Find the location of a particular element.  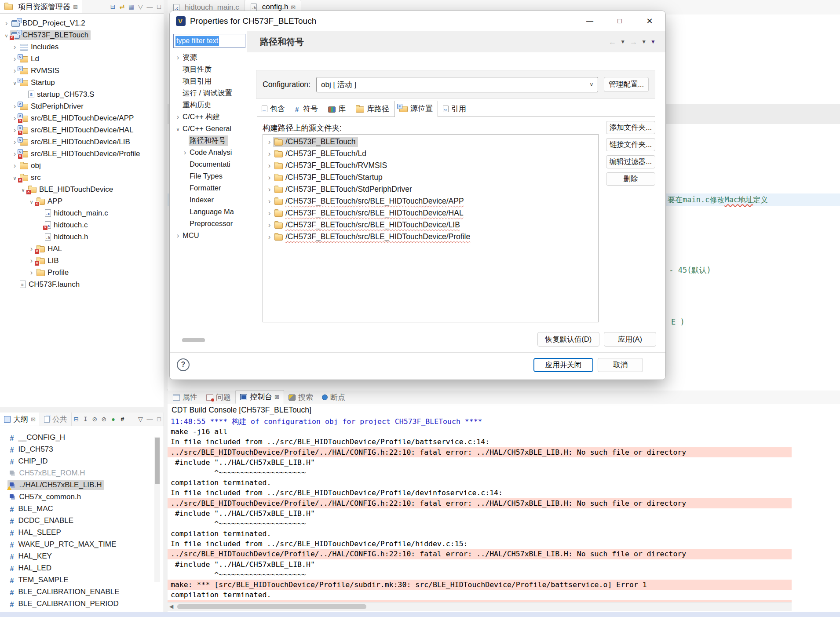

tree-item: RVMSIS is located at coordinates (82, 70).